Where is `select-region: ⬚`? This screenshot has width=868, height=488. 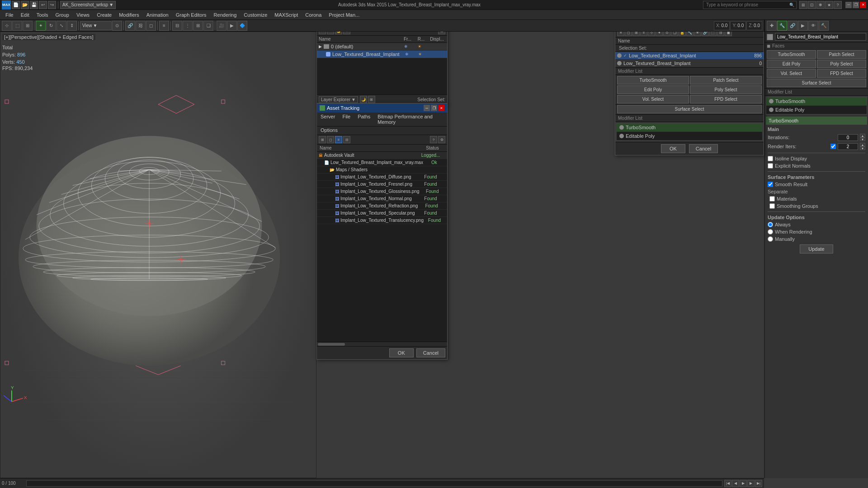
select-region: ⬚ is located at coordinates (17, 26).